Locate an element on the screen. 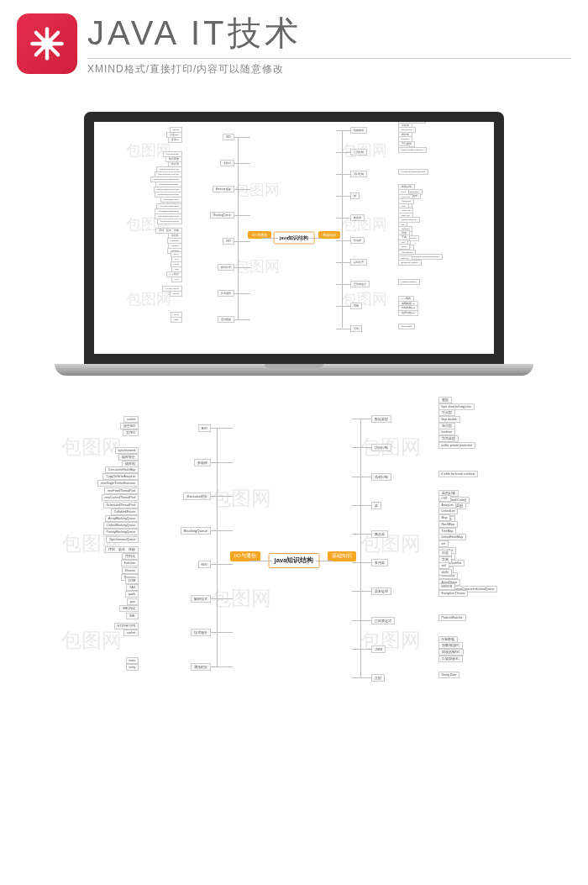  leaf-node: XML协议 is located at coordinates (129, 608).